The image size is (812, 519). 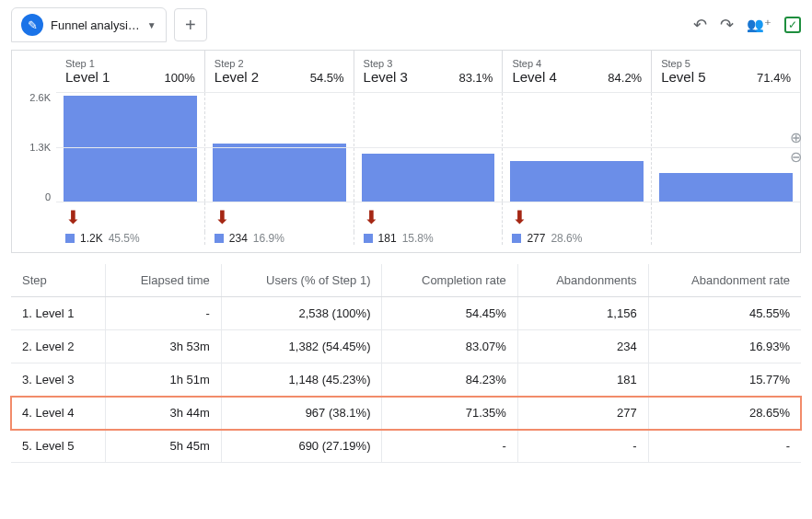 I want to click on tab-title: Funnel analysi…, so click(x=96, y=26).